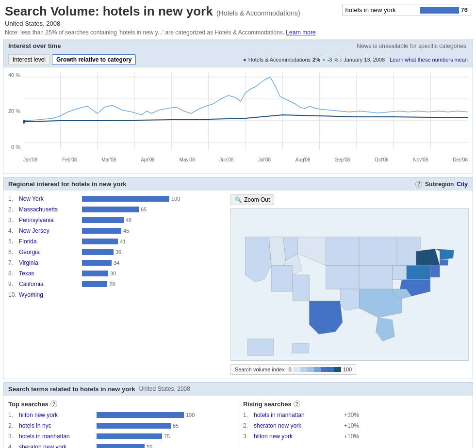 This screenshot has height=448, width=476. Describe the element at coordinates (14, 263) in the screenshot. I see `rank: 7.` at that location.